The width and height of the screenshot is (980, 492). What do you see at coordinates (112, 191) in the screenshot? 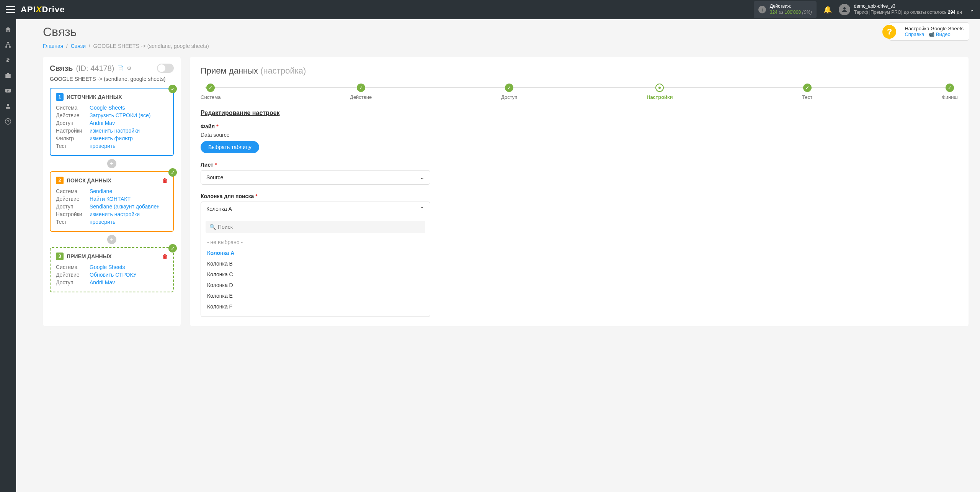
I see `card-row: СистемаSendlane` at bounding box center [112, 191].